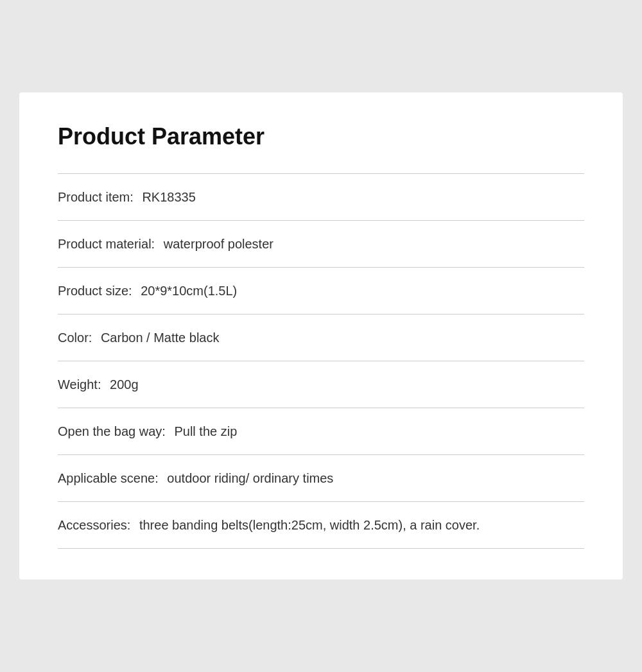 This screenshot has height=672, width=642. What do you see at coordinates (321, 385) in the screenshot?
I see `param-row: Weight: 200g` at bounding box center [321, 385].